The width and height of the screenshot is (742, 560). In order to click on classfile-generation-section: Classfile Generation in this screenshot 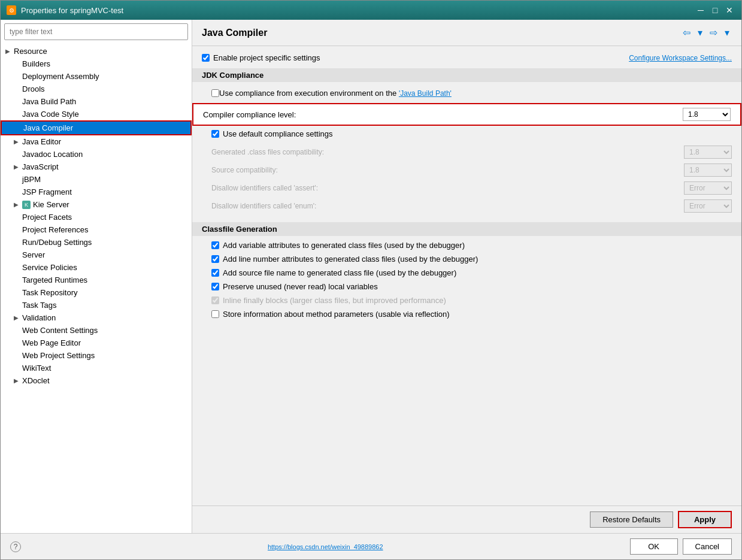, I will do `click(467, 229)`.